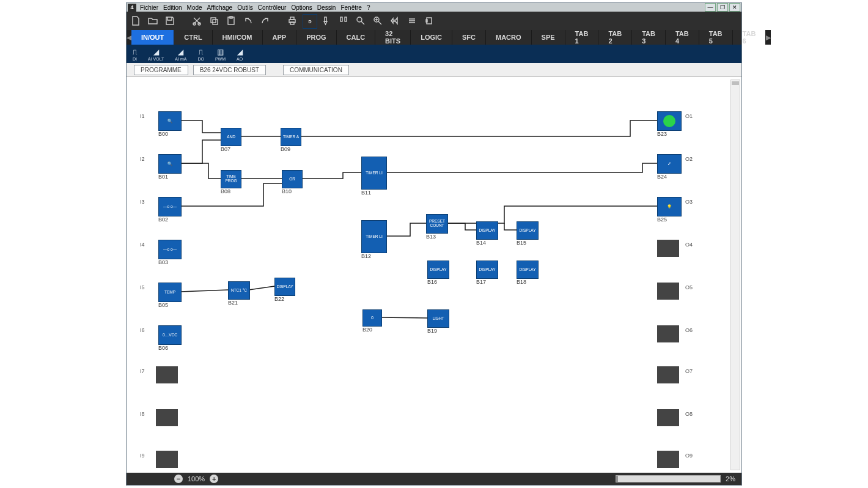  I want to click on window-close-button: ✕, so click(735, 7).